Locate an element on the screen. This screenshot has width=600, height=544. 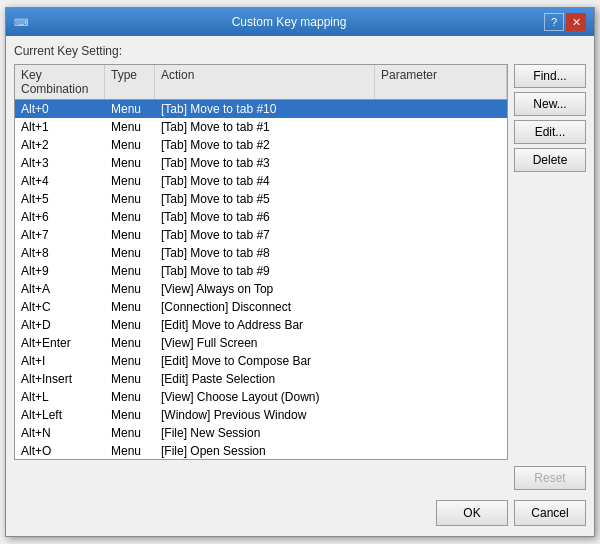
table-row: Alt+L Menu [View] Choose Layout (Down) is located at coordinates (261, 397).